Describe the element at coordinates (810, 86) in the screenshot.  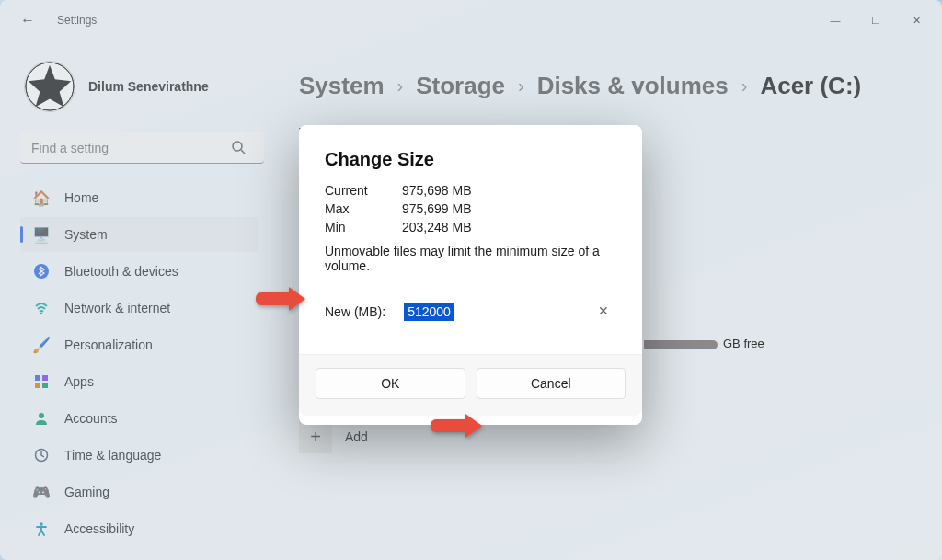
I see `breadcrumb-current: Acer (C:)` at that location.